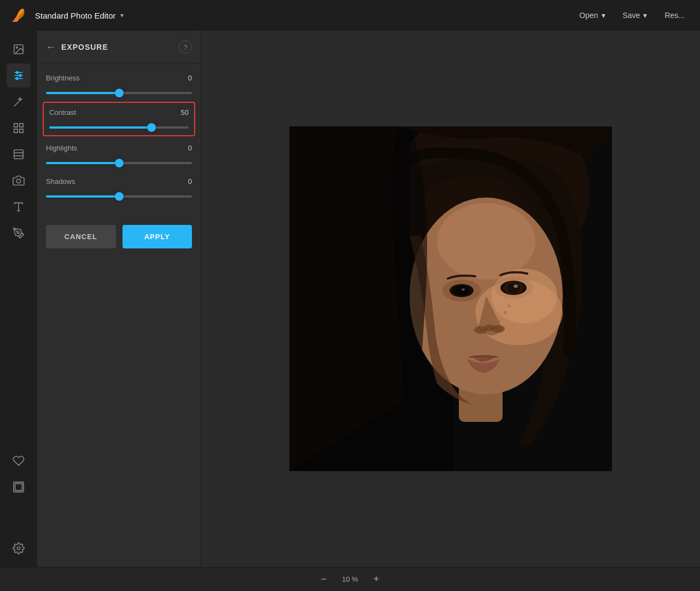 This screenshot has width=700, height=591. I want to click on sidebar-item-frame, so click(19, 487).